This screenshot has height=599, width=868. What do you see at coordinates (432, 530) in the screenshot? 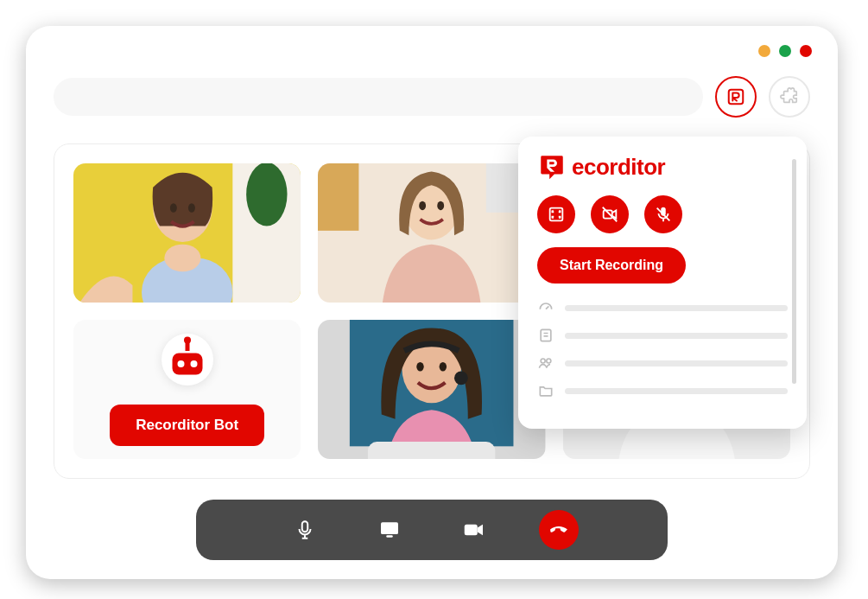
I see `call-control-bar` at bounding box center [432, 530].